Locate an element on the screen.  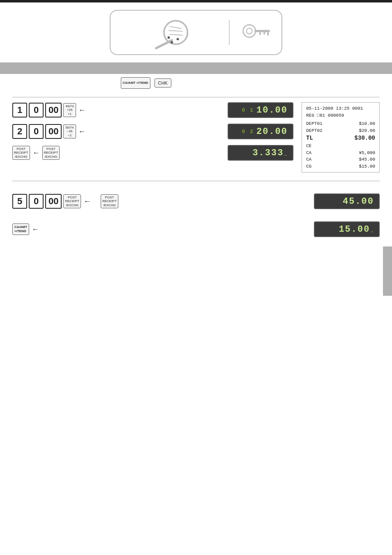
ca-amt-label-2: CA/AMT=/TEND is located at coordinates (21, 229).